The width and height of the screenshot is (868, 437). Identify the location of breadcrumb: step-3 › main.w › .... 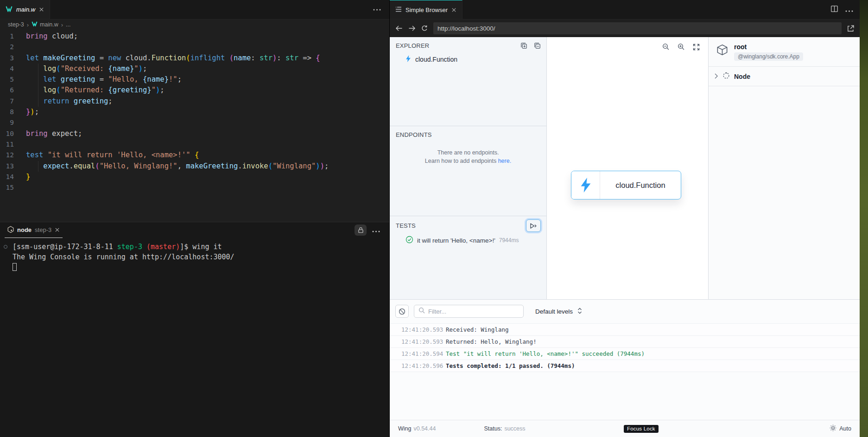
(195, 25).